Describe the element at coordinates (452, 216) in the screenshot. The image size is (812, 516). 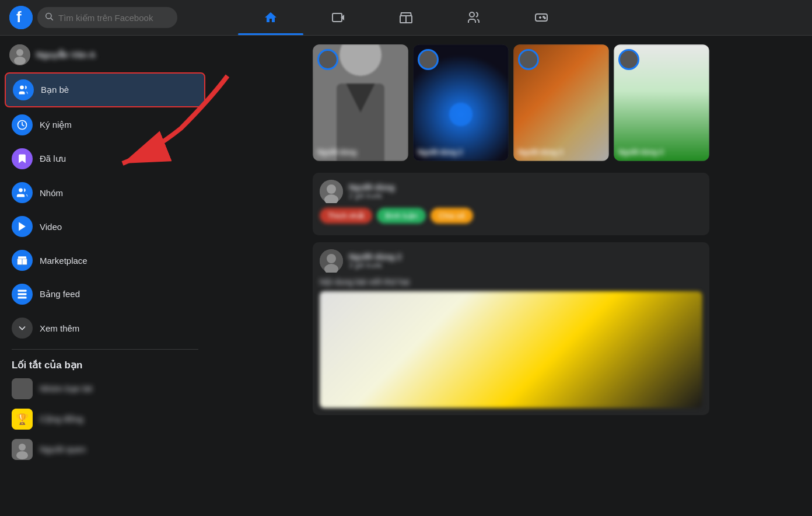
I see `action-badge-yellow: Chia sẻ` at that location.